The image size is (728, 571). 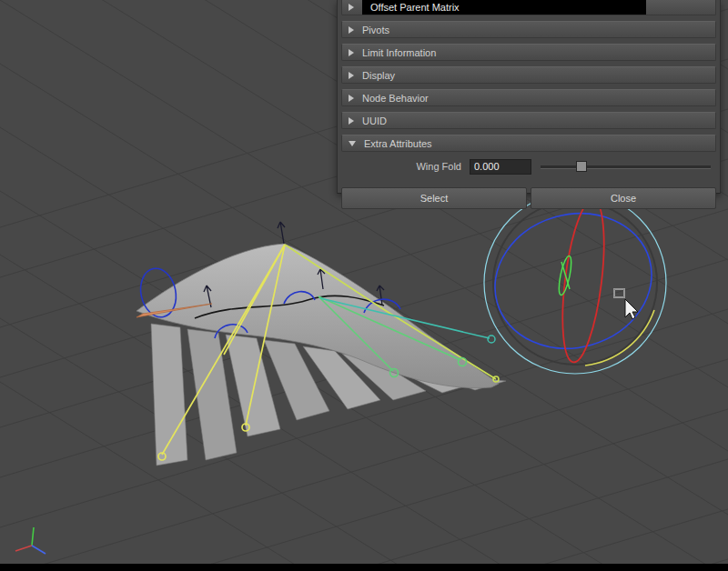 What do you see at coordinates (529, 166) in the screenshot?
I see `wing-fold-attribute-row: Wing Fold` at bounding box center [529, 166].